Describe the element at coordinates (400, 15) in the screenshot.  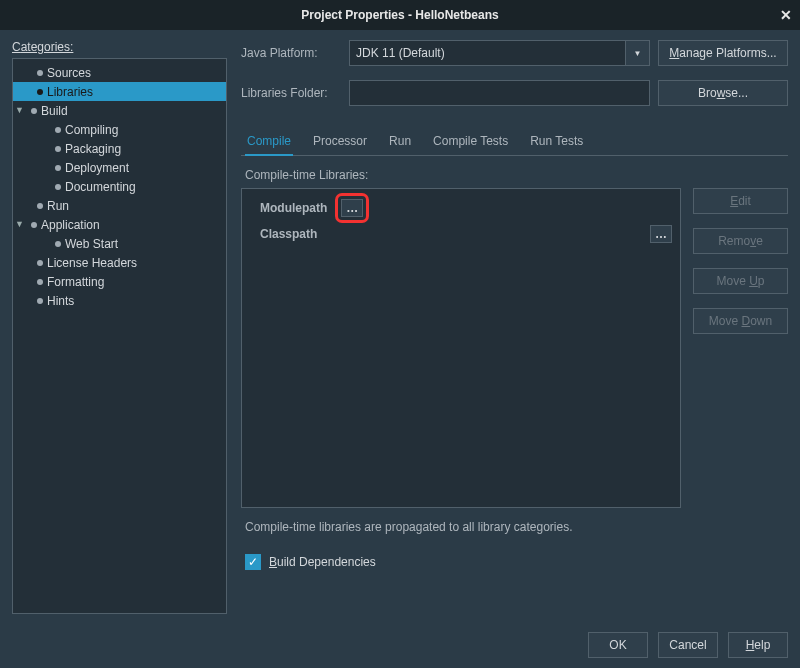
I see `titlebar: Project Properties - HelloNetbeans ✕` at that location.